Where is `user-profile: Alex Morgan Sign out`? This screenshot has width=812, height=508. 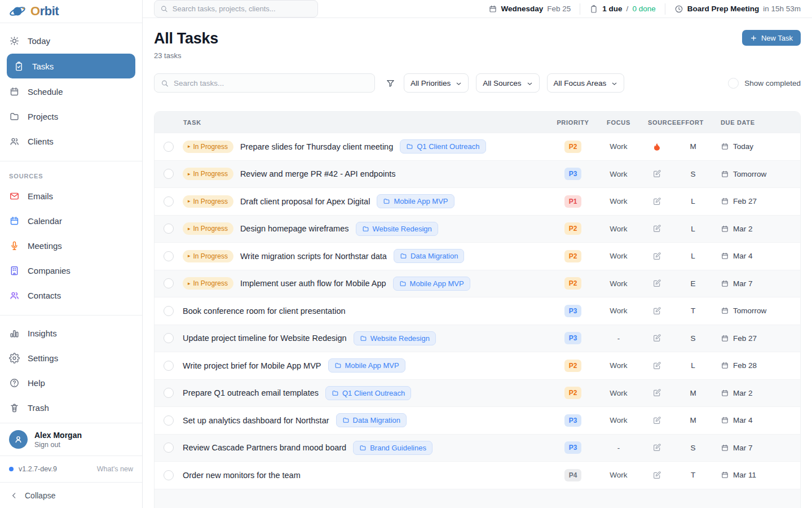
user-profile: Alex Morgan Sign out is located at coordinates (71, 439).